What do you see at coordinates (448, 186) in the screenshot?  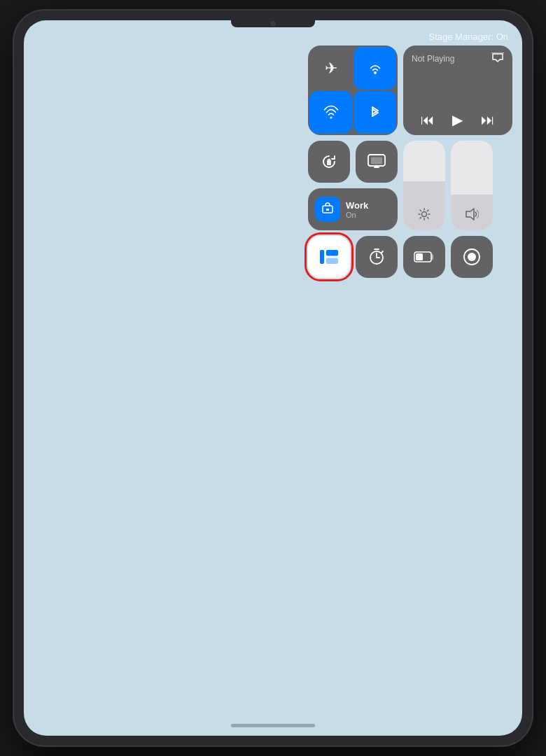 I see `sliders-group` at bounding box center [448, 186].